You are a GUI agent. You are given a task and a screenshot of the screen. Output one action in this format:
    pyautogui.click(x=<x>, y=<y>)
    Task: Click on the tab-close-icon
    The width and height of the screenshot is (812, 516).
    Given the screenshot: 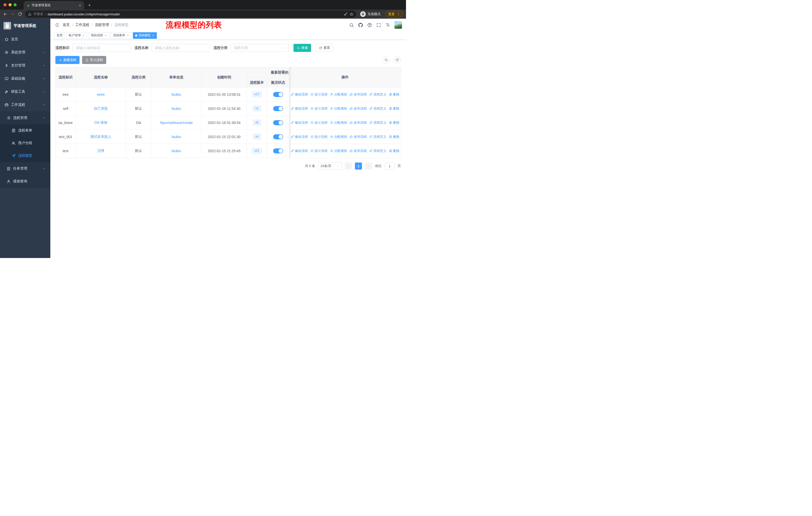 What is the action you would take?
    pyautogui.click(x=80, y=5)
    